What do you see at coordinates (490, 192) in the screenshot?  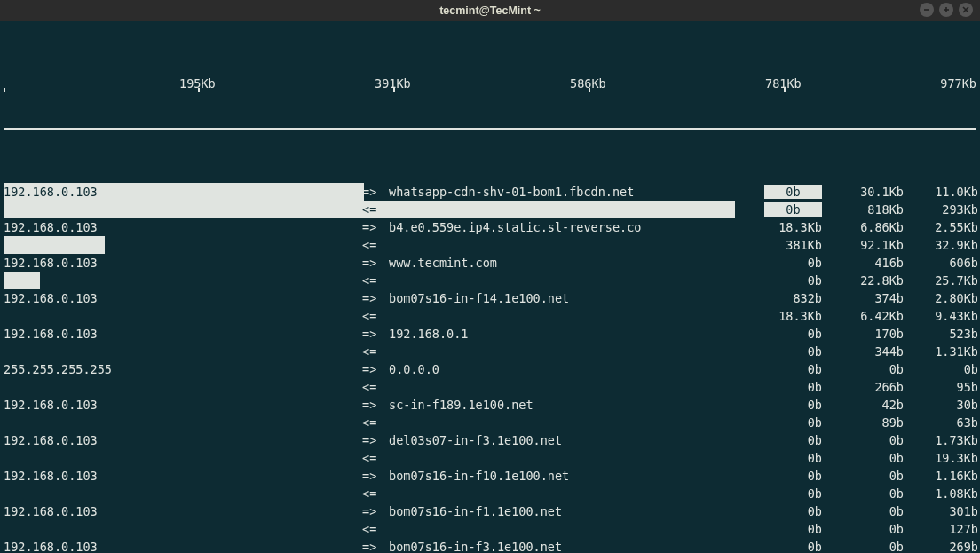 I see `conn-row-tx: 192.168.0.103 =>whatsapp-cdn-shv-01-bom1…` at bounding box center [490, 192].